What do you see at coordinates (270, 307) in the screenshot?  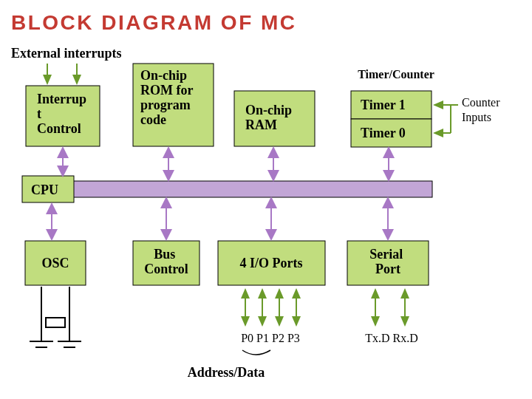 I see `io-port-arrows` at bounding box center [270, 307].